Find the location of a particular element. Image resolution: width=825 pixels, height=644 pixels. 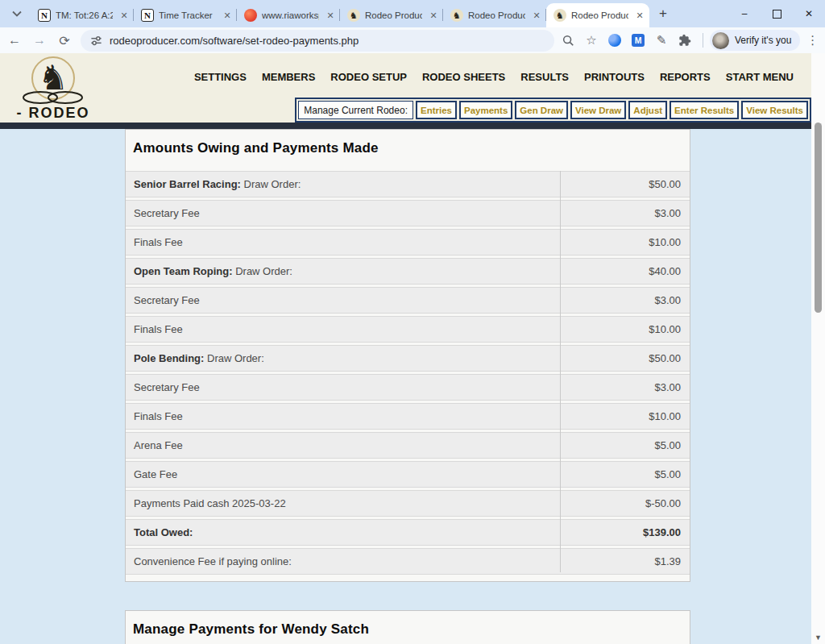

table-row: Open Team Roping: Draw Order: $40.00 is located at coordinates (408, 271).